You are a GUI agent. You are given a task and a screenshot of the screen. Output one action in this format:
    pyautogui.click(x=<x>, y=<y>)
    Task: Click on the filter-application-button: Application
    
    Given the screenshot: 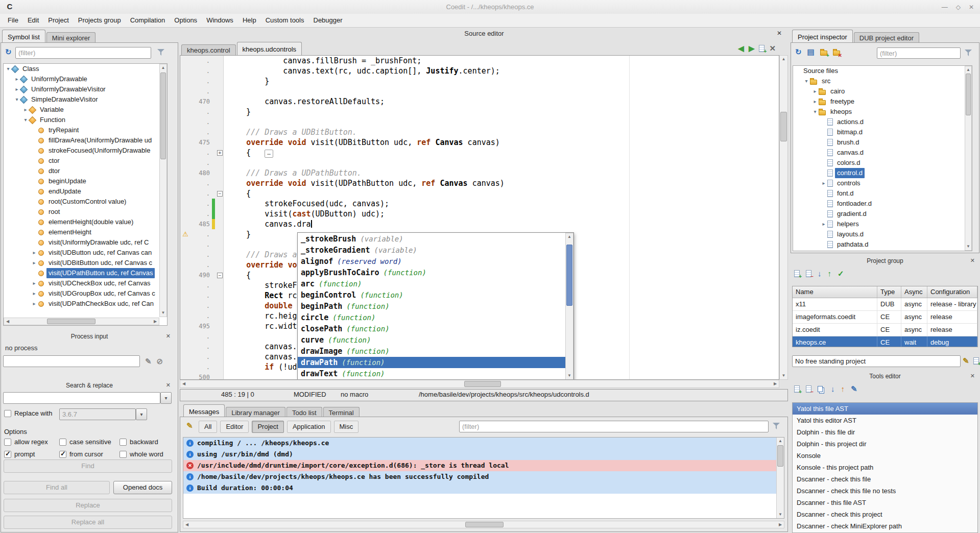 What is the action you would take?
    pyautogui.click(x=309, y=427)
    